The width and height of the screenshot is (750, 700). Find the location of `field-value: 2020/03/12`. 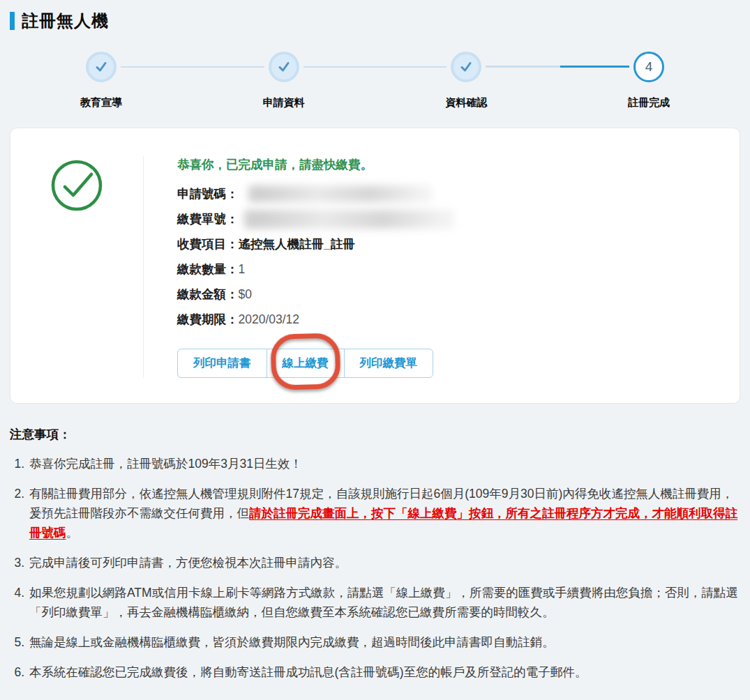

field-value: 2020/03/12 is located at coordinates (269, 319).